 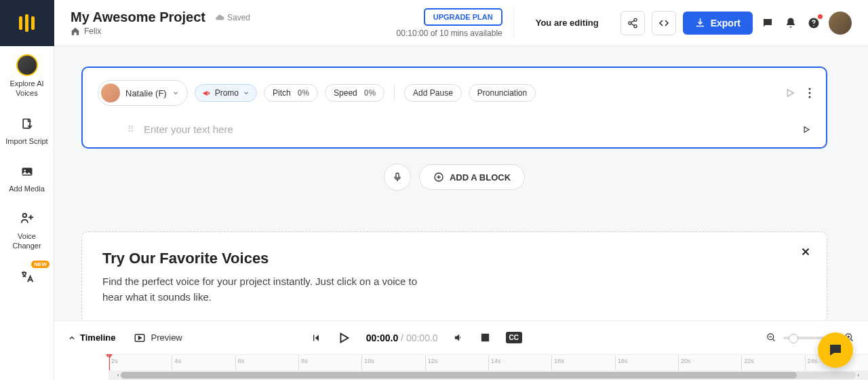 I want to click on ruler-tick: 2s, so click(x=140, y=362).